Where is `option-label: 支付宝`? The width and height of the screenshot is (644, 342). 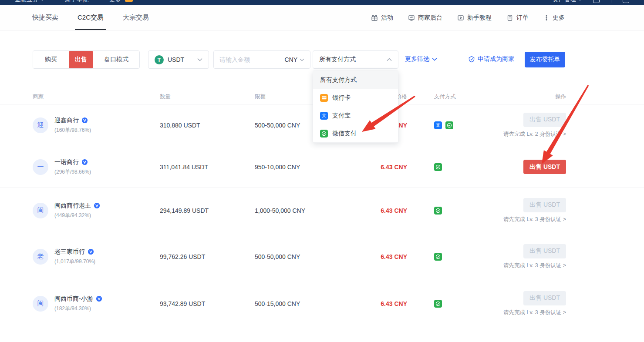
option-label: 支付宝 is located at coordinates (341, 116).